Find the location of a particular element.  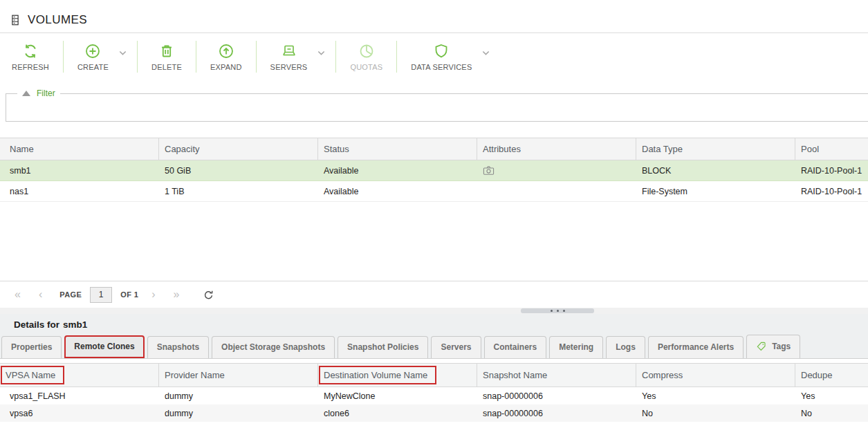

servers-icon is located at coordinates (289, 51).